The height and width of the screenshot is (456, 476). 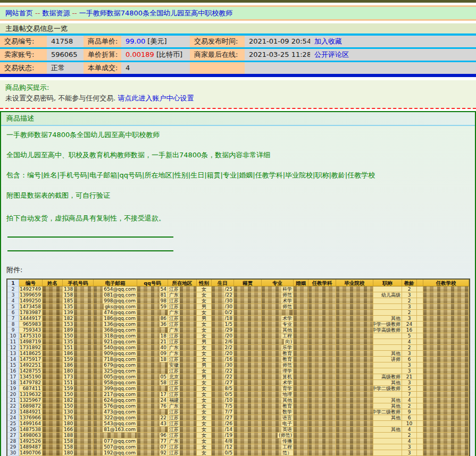 I want to click on sheet-cell-subject, so click(x=322, y=406).